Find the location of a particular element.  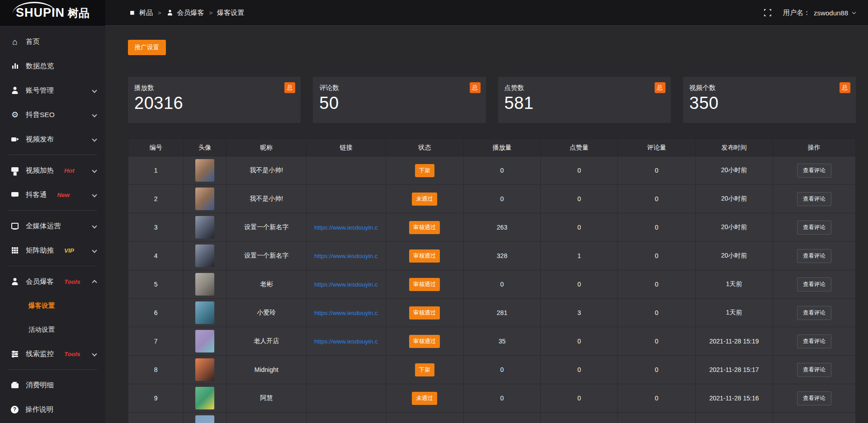

cell-link is located at coordinates (346, 171).